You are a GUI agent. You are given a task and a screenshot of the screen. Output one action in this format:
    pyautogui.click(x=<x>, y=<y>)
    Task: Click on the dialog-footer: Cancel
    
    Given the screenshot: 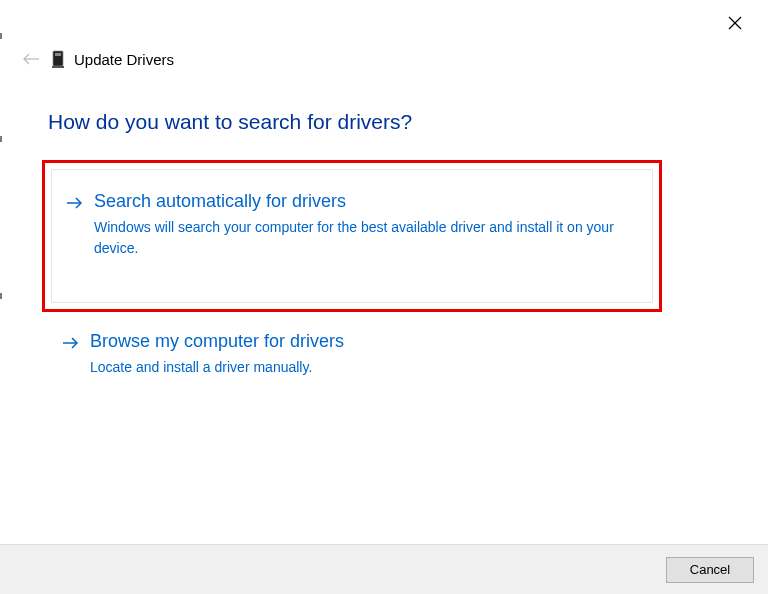 What is the action you would take?
    pyautogui.click(x=384, y=569)
    